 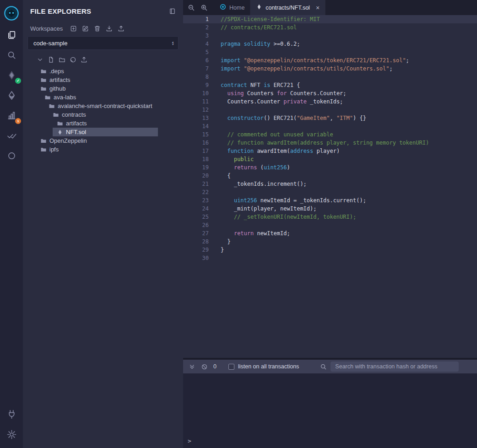 I want to click on download-workspace-icon, so click(x=109, y=28).